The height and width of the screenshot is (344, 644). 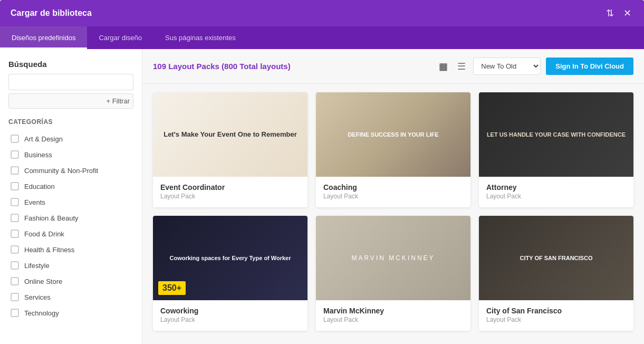 I want to click on category-label-art-design: Art & Design, so click(x=43, y=139).